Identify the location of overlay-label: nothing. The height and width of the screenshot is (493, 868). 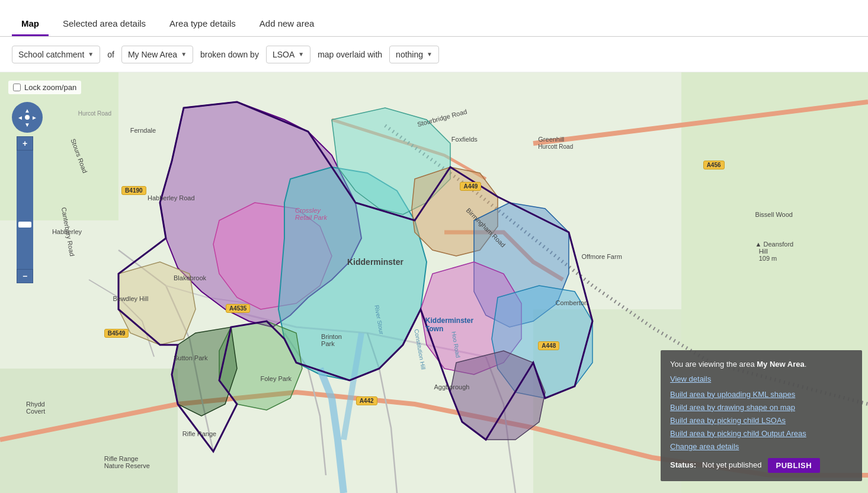
(409, 55).